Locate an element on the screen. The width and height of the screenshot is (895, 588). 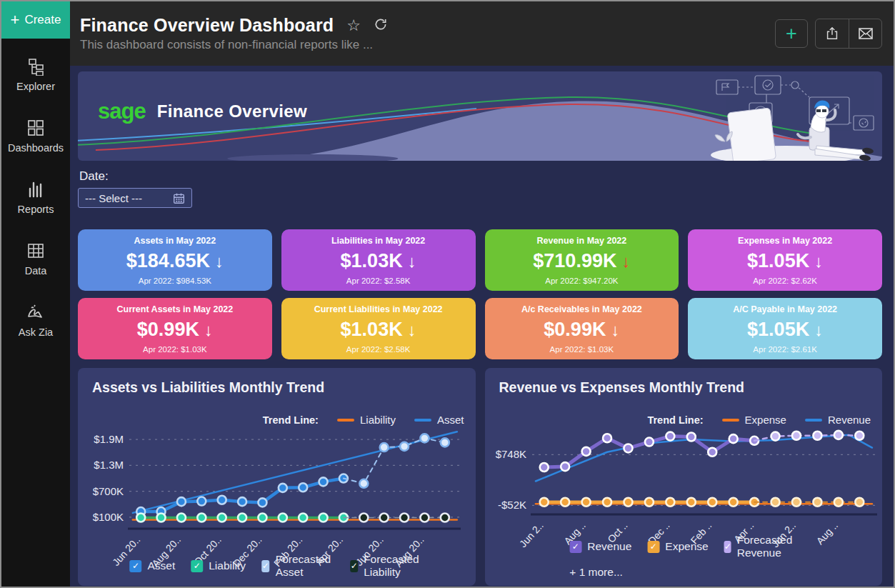
kpi-value: $0.99K↓ is located at coordinates (175, 330).